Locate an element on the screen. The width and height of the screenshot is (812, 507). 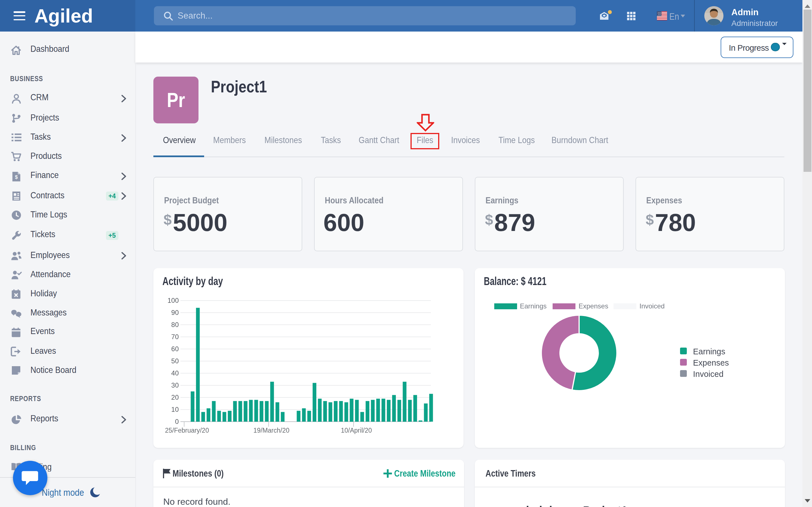
svg-text: 30 is located at coordinates (175, 385).